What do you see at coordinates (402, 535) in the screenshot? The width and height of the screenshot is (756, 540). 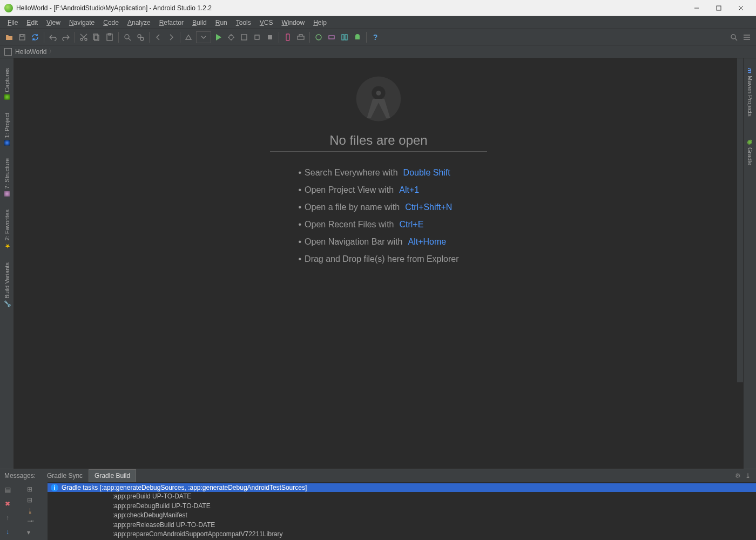 I see `build-output-line: :app:prepareComAndroidSupportAppcompatV7…` at bounding box center [402, 535].